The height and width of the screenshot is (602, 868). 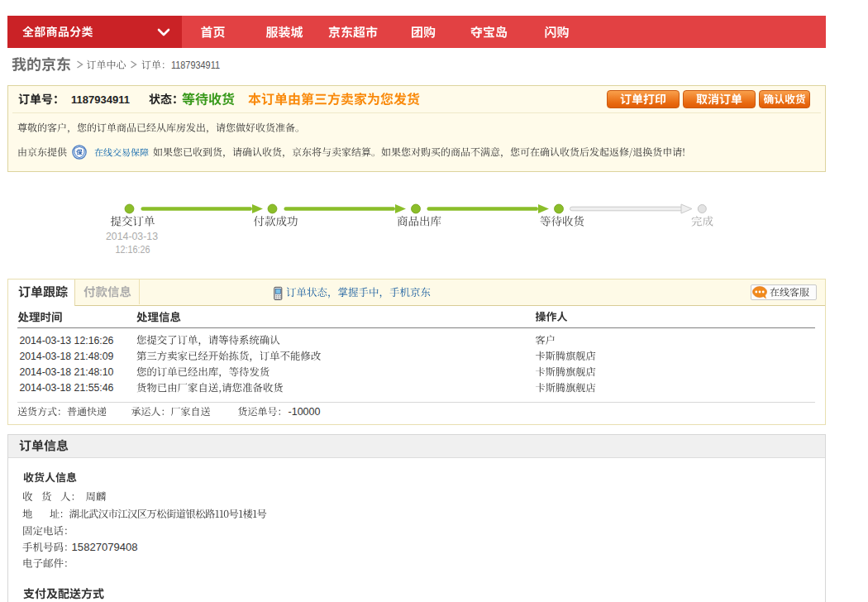 What do you see at coordinates (66, 356) in the screenshot?
I see `svg-text: 2014-03-18 21:48:09` at bounding box center [66, 356].